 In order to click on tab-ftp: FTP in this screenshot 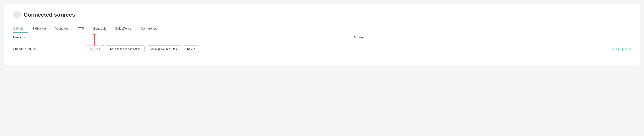, I will do `click(81, 29)`.